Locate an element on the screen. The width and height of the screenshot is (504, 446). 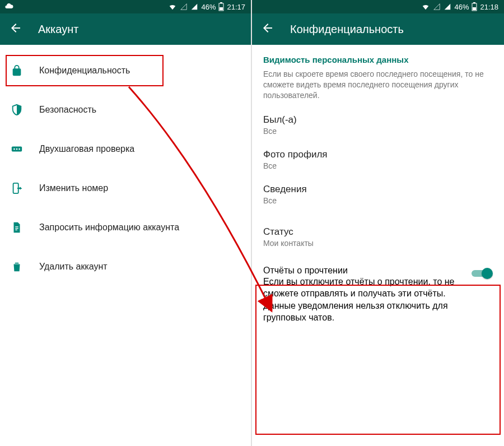
toggle-switch is located at coordinates (482, 273).